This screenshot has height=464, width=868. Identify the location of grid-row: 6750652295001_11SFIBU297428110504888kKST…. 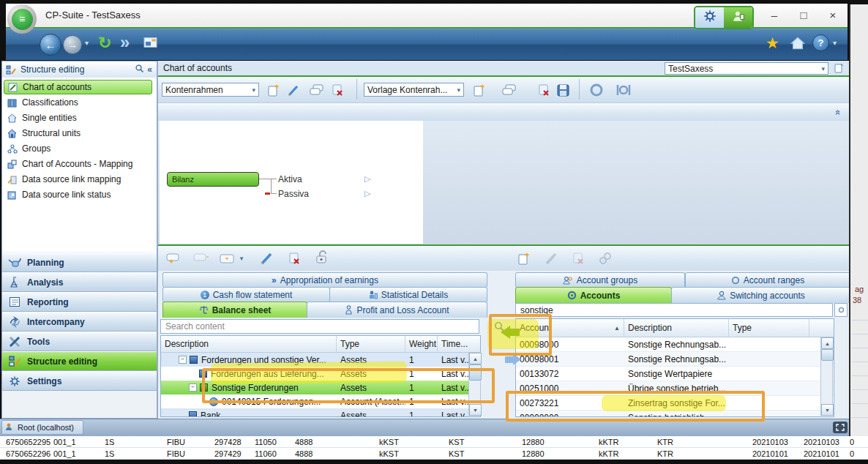
(434, 442).